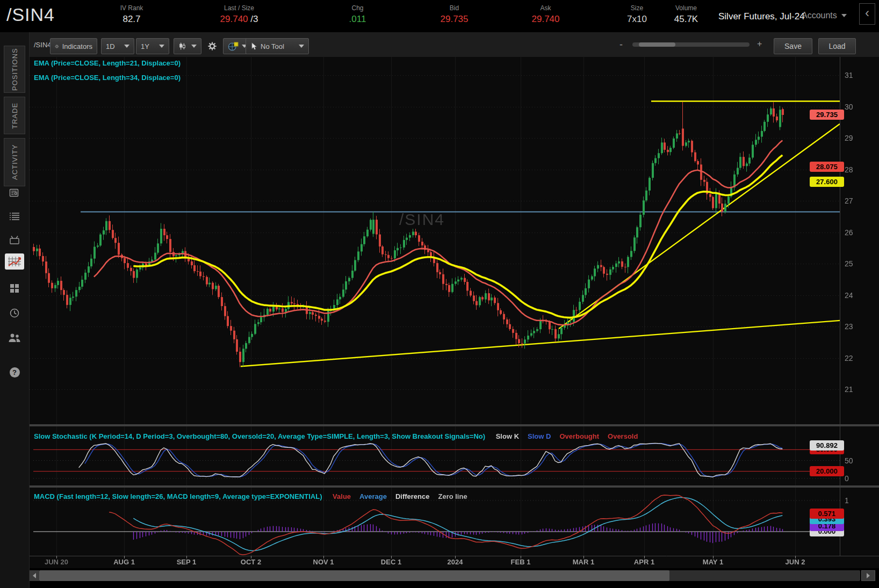  Describe the element at coordinates (15, 216) in the screenshot. I see `watchlist-icon` at that location.